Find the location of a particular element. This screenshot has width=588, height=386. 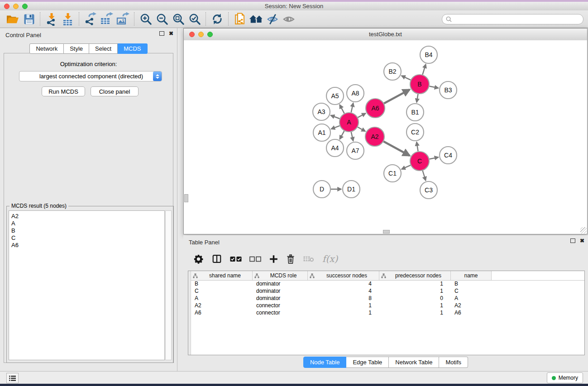

result-item: B is located at coordinates (88, 231).